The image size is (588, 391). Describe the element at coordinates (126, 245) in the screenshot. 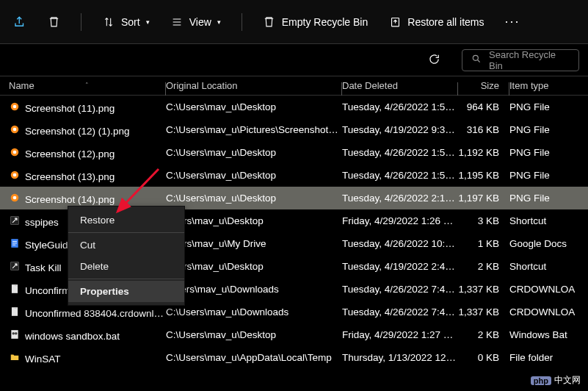

I see `ctx-cut: Cut` at that location.